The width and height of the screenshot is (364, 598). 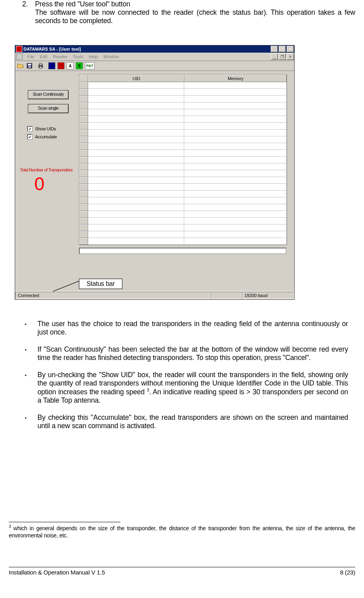 What do you see at coordinates (290, 57) in the screenshot?
I see `mdi-close-button: ×` at bounding box center [290, 57].